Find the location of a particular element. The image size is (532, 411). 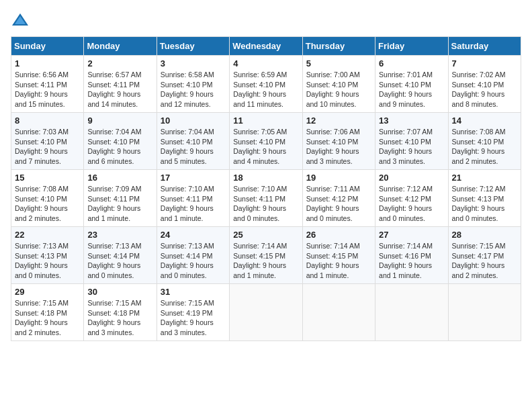

cell-sunrise: Sunrise: 7:02 AM is located at coordinates (479, 75).